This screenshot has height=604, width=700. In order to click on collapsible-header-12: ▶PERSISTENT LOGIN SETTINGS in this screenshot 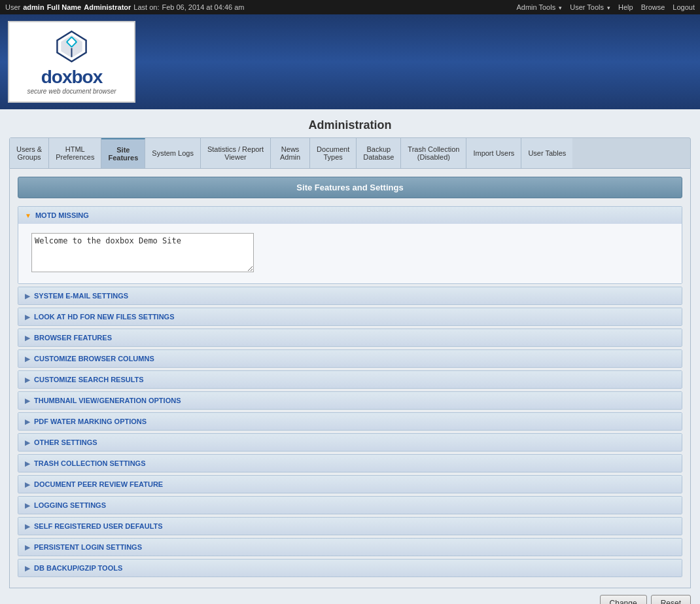, I will do `click(350, 547)`.